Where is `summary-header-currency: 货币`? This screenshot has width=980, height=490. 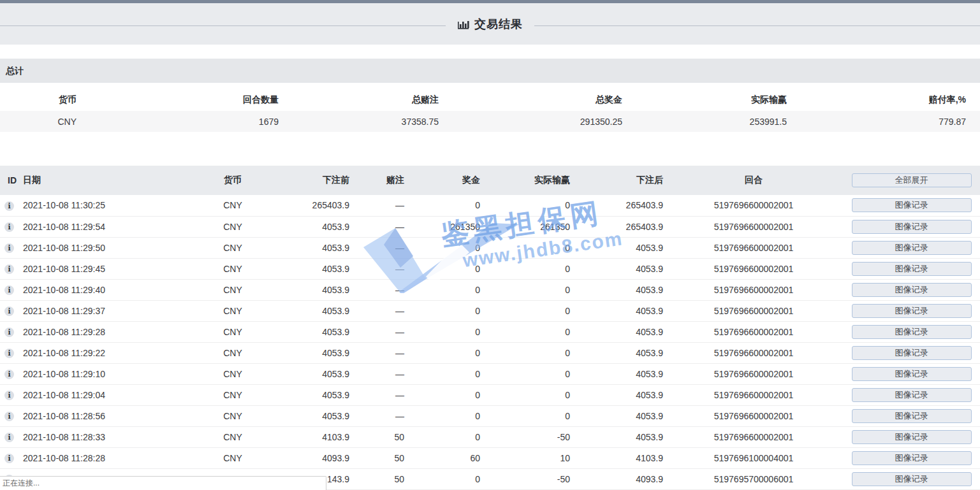 summary-header-currency: 货币 is located at coordinates (41, 100).